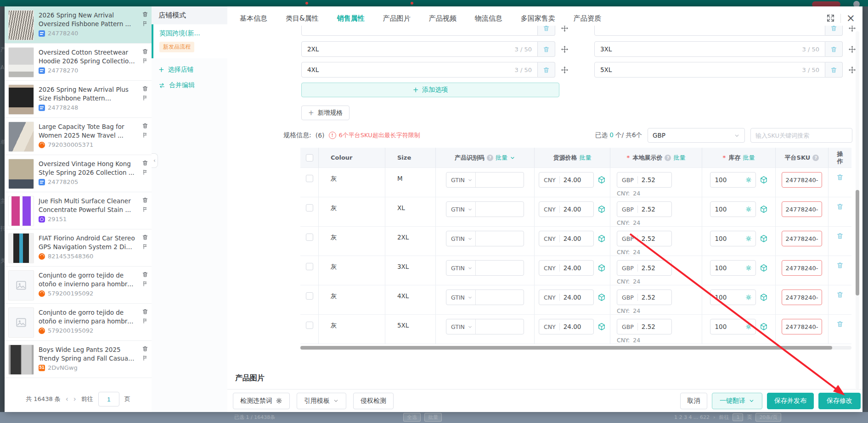  What do you see at coordinates (576, 348) in the screenshot?
I see `horizontal-scrollbar` at bounding box center [576, 348].